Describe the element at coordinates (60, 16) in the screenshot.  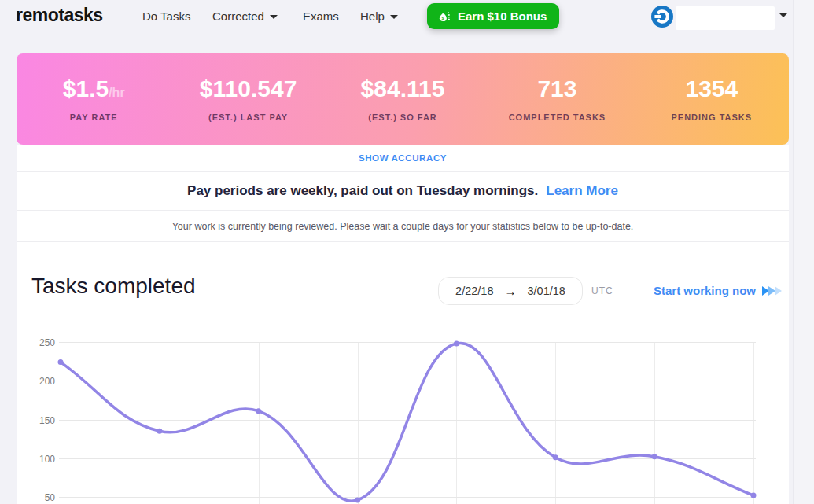
I see `remotasks-logo: remotasks` at that location.